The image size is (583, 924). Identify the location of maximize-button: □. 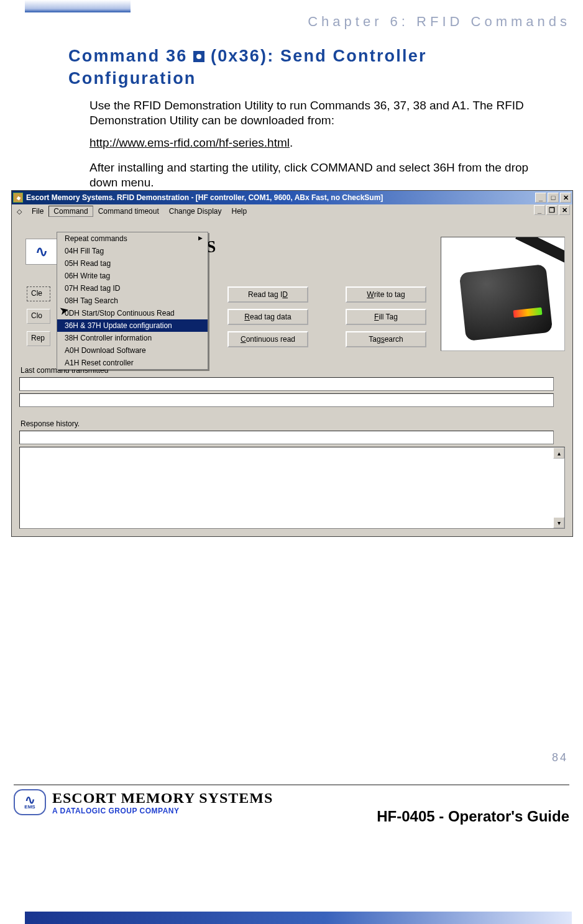
(553, 198).